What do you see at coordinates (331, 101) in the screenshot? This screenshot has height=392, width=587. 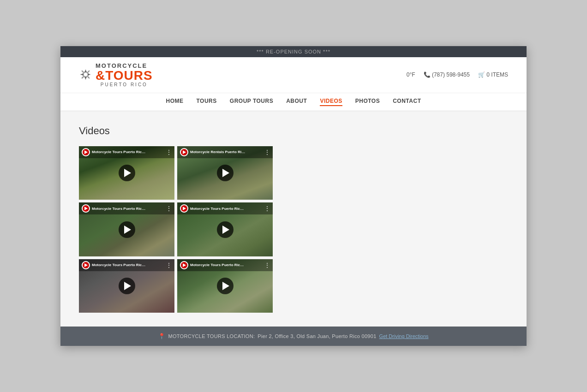 I see `nav-videos: VIDEOS` at bounding box center [331, 101].